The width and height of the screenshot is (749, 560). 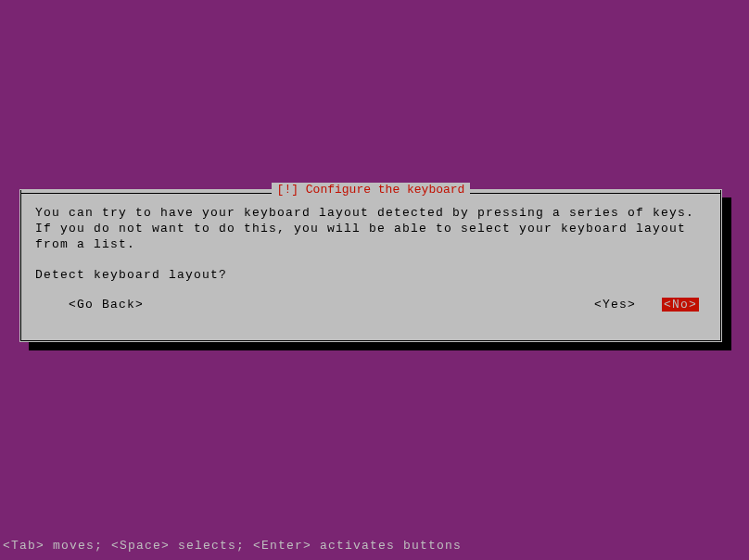 I want to click on go-back-button: <Go Back>, so click(x=106, y=304).